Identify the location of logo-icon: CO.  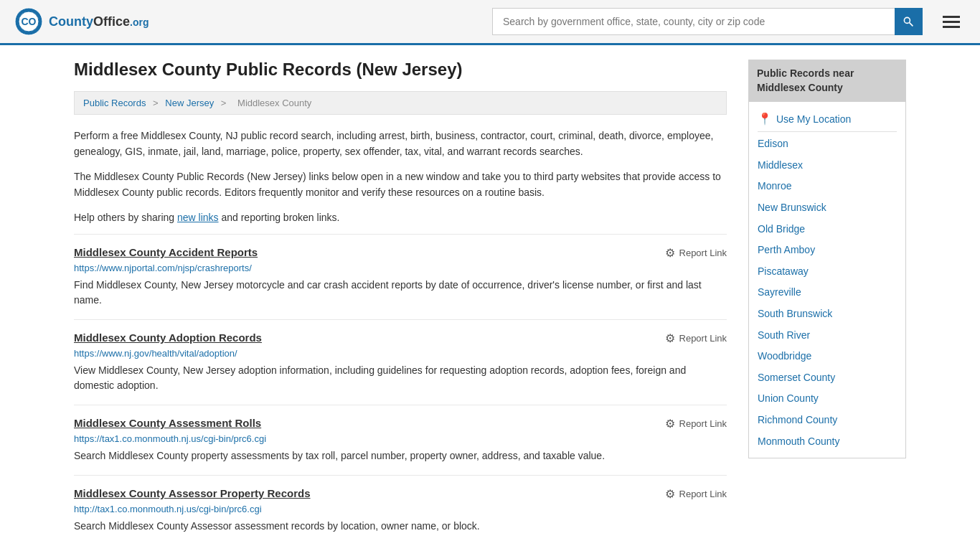
(29, 22).